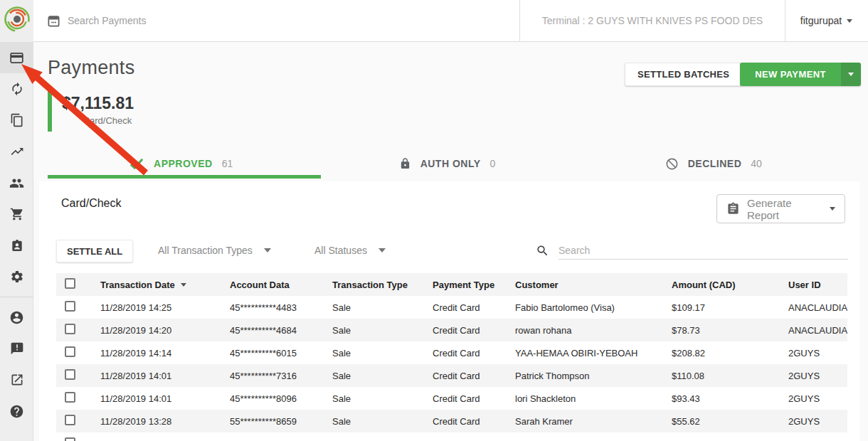 The image size is (868, 441). Describe the element at coordinates (474, 285) in the screenshot. I see `column-payment-type: Payment Type` at that location.